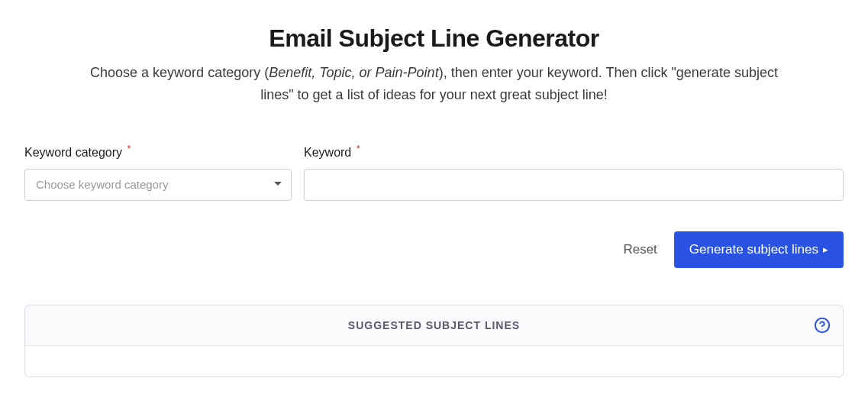  Describe the element at coordinates (158, 185) in the screenshot. I see `category-select-wrapper: Choose keyword category` at that location.